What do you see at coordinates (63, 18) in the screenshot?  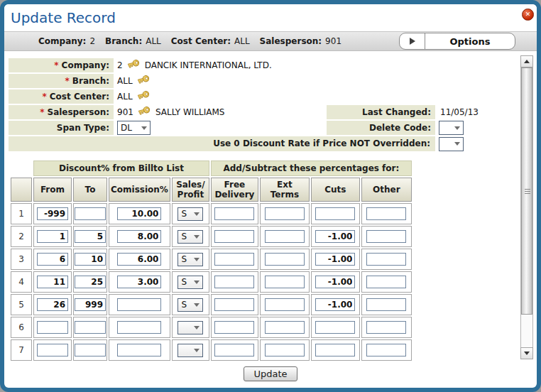 I see `page-title: Update Record` at bounding box center [63, 18].